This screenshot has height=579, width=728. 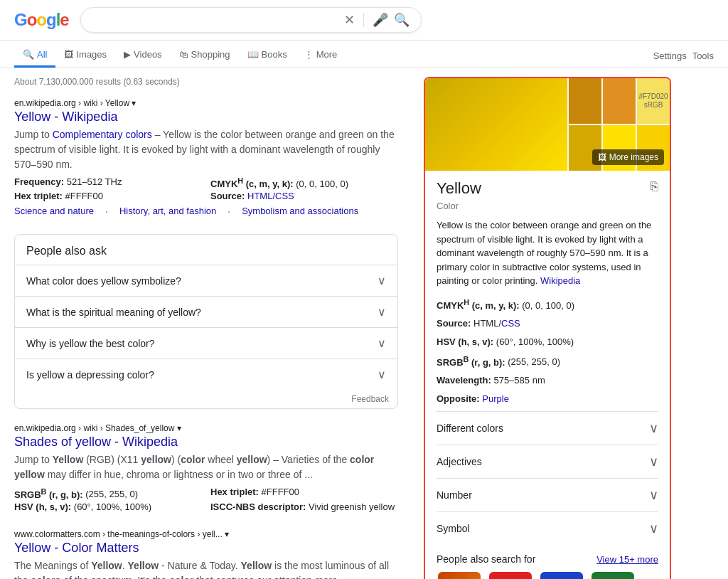 I want to click on opposite-link: Purple, so click(x=496, y=398).